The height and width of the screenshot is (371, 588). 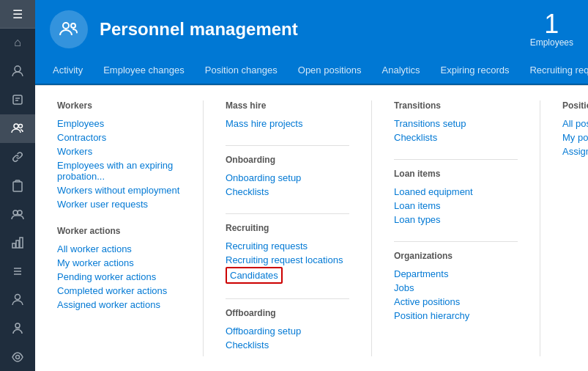 What do you see at coordinates (552, 24) in the screenshot?
I see `stat-number: 1` at bounding box center [552, 24].